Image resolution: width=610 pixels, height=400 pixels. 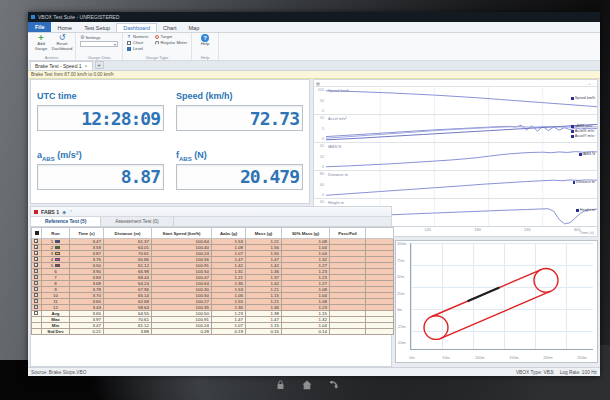 I want to click on add-tab-button: +, so click(x=100, y=65).